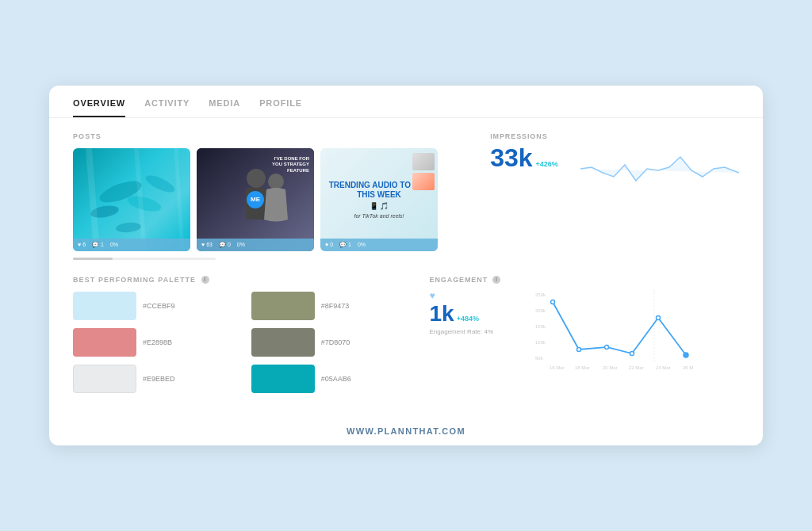 The width and height of the screenshot is (812, 531). I want to click on impressions-section: 33k +426%, so click(615, 169).